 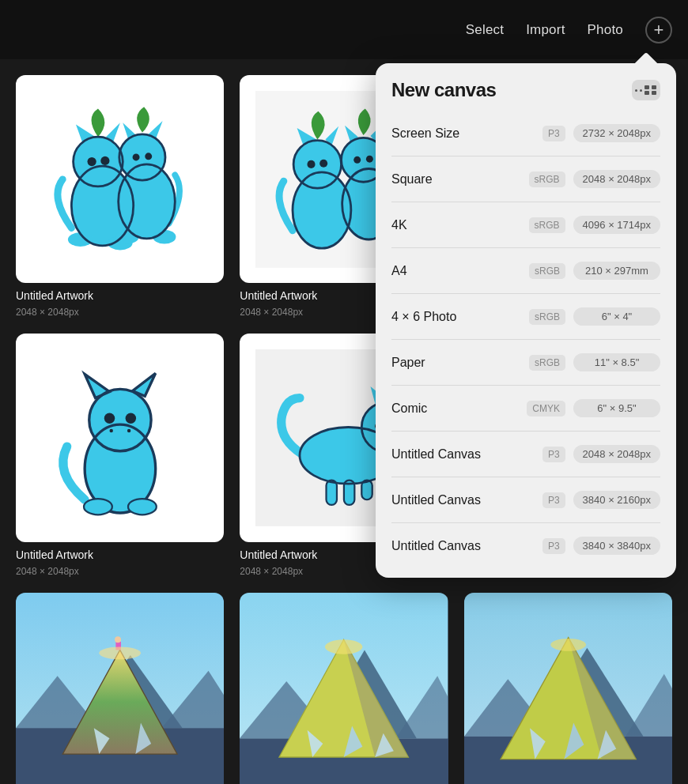 I want to click on canvas-option-name: 4K, so click(x=460, y=225).